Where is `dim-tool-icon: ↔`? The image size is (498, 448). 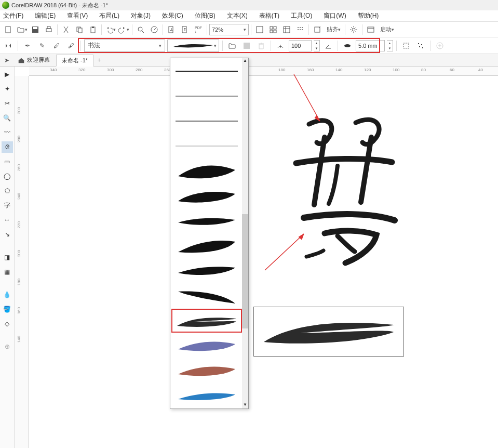 dim-tool-icon: ↔ is located at coordinates (7, 220).